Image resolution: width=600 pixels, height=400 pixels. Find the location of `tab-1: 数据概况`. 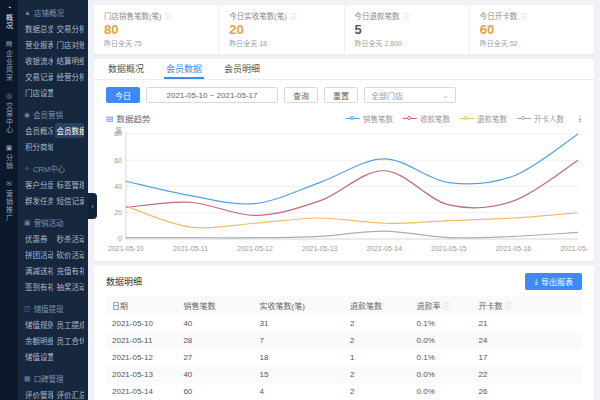

tab-1: 数据概况 is located at coordinates (126, 69).